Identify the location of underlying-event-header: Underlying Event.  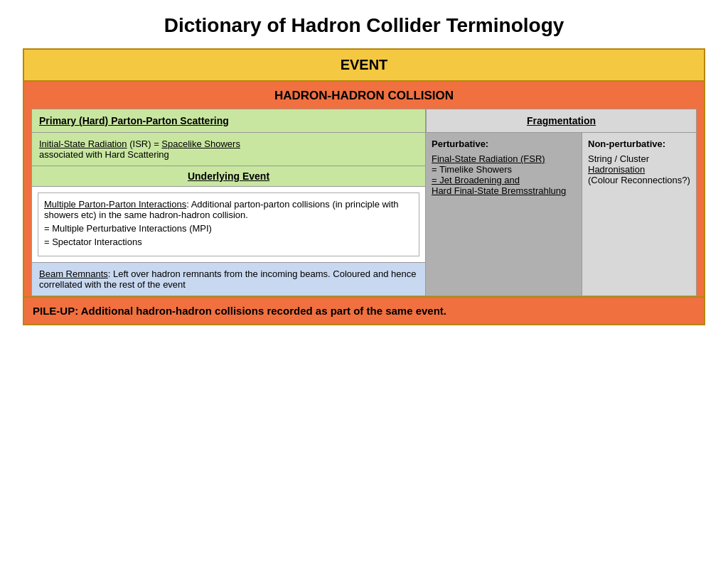
(229, 176).